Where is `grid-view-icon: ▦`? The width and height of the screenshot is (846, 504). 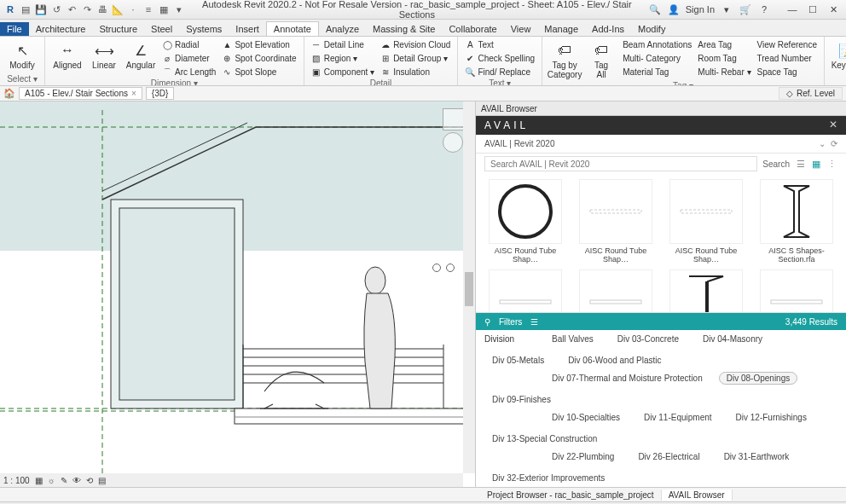 grid-view-icon: ▦ is located at coordinates (816, 164).